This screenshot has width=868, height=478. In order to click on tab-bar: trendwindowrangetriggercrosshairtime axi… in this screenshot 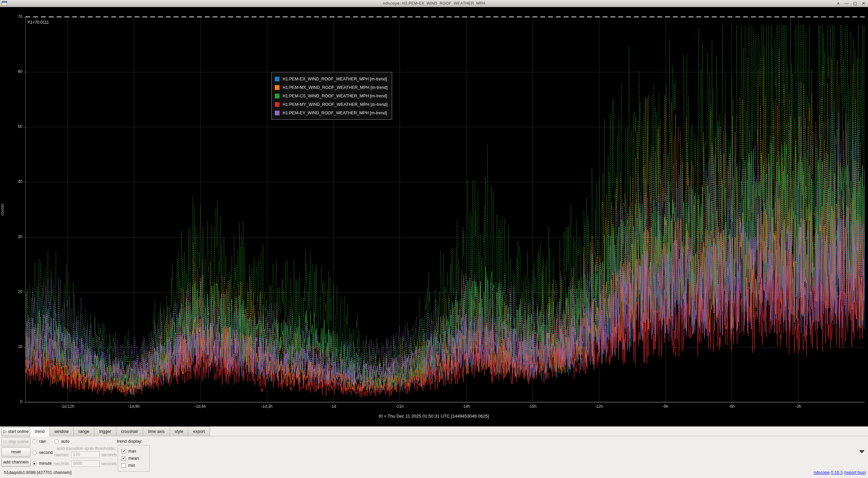, I will do `click(120, 432)`.